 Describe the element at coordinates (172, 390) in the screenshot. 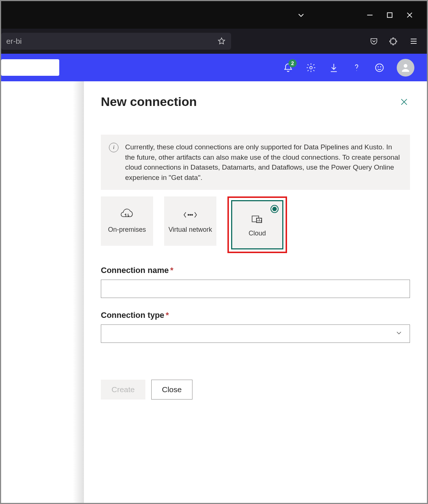

I see `close-button: Close` at that location.